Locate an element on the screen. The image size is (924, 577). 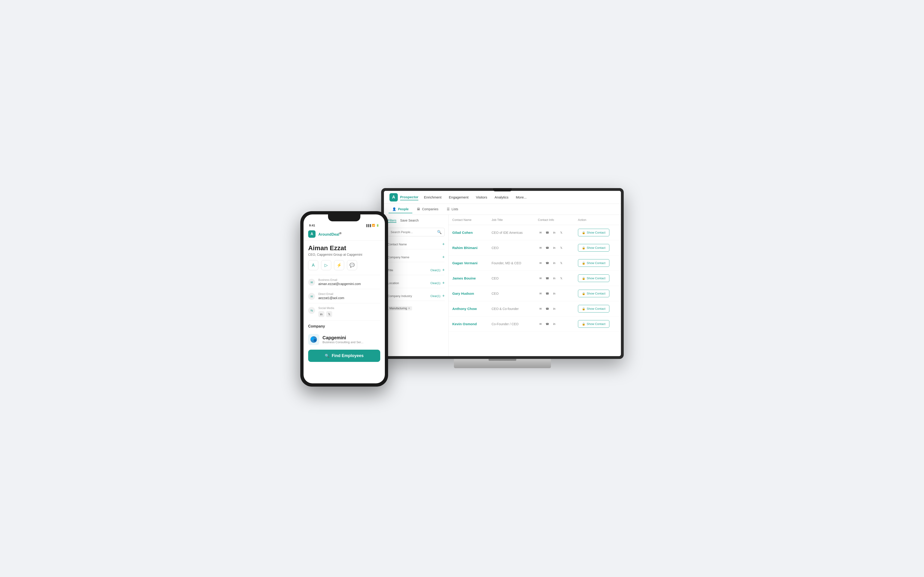
direct-email-row: ✉ Direct Email aezzat1@aol.com is located at coordinates (344, 296).